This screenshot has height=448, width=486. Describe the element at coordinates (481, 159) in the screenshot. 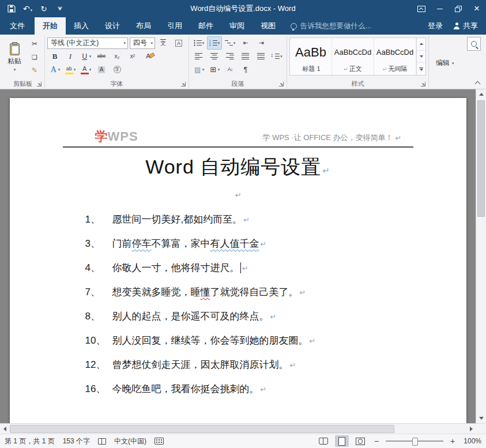

I see `vertical-scroll-thumb` at that location.